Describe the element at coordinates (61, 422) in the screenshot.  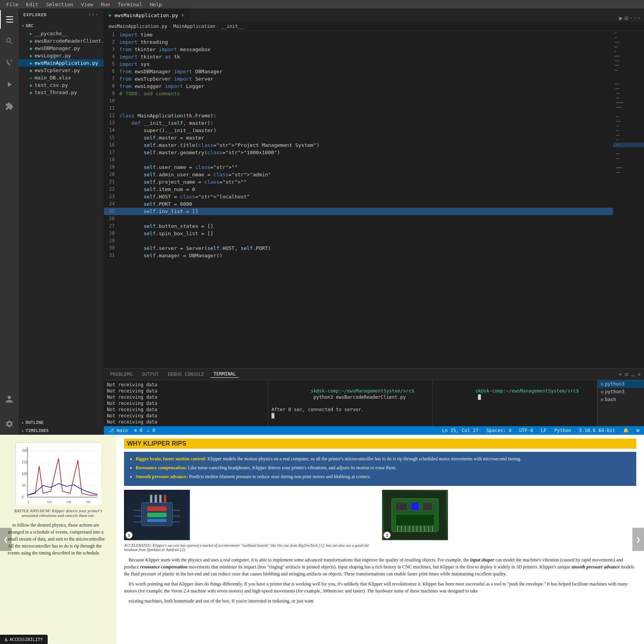
I see `sidebar-outline: ▸ OUTLINE` at that location.